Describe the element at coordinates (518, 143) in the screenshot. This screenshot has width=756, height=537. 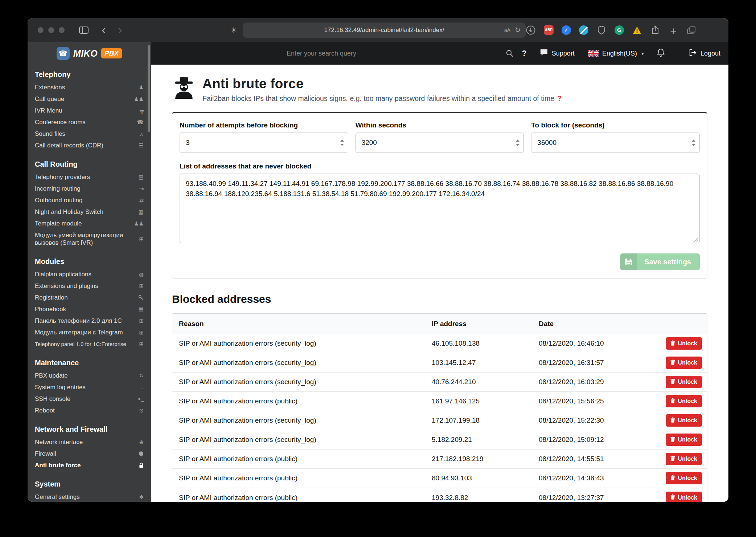
I see `within-seconds-stepper` at that location.